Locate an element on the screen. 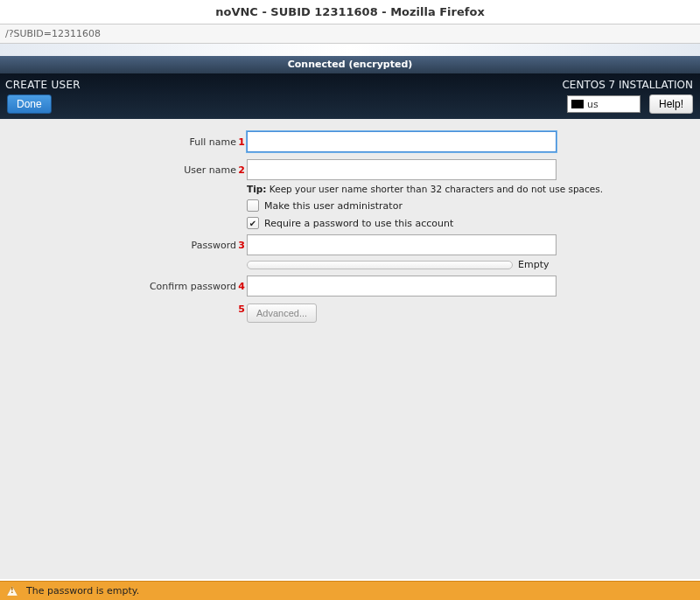  gradient-strip is located at coordinates (350, 50).